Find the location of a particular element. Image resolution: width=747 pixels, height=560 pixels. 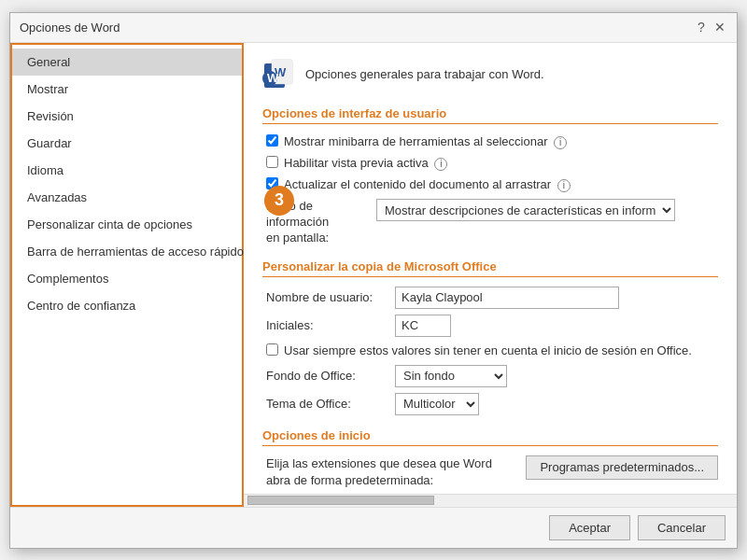

iniciales-row: Iniciales: is located at coordinates (490, 326).